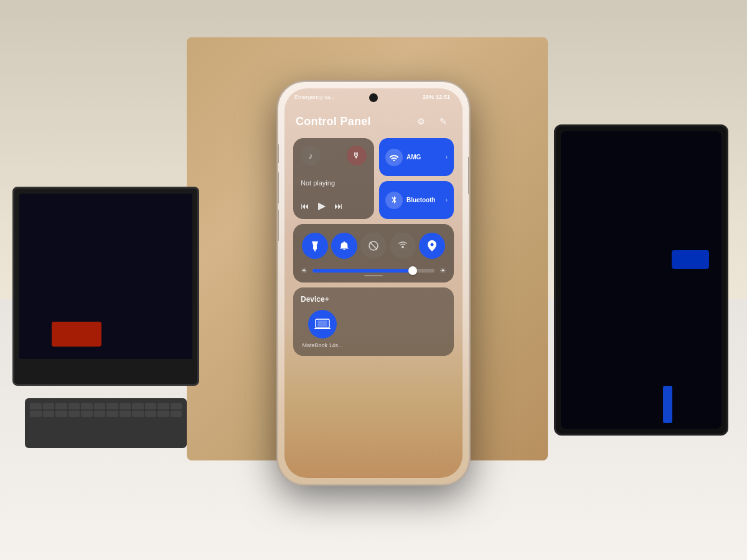 This screenshot has width=747, height=560. I want to click on bluetooth-arrow: ›, so click(447, 200).